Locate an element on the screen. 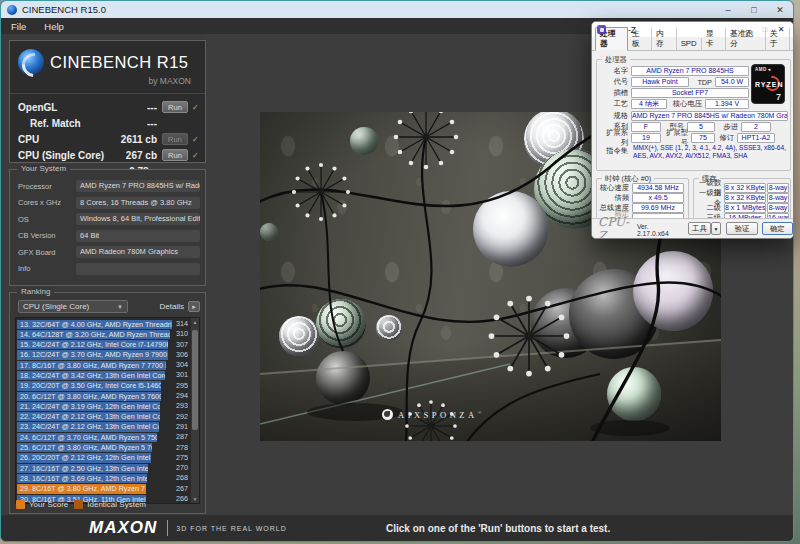 This screenshot has width=800, height=544. minimize-button: – is located at coordinates (728, 10).